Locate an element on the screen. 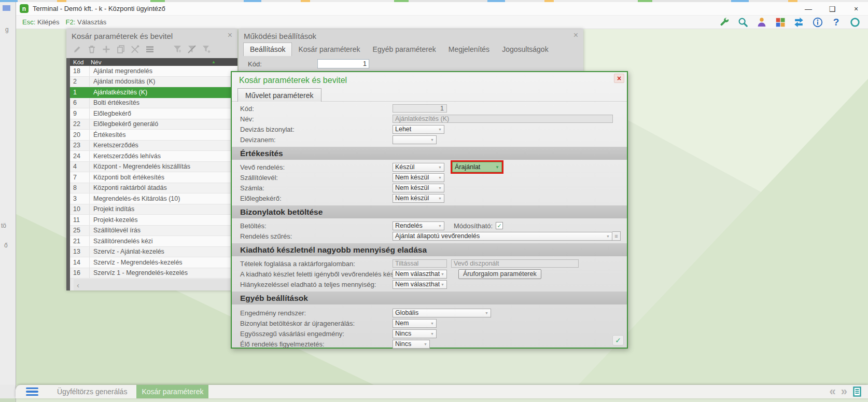 This screenshot has height=402, width=868. horizontal-scrollbar: ‹ is located at coordinates (156, 285).